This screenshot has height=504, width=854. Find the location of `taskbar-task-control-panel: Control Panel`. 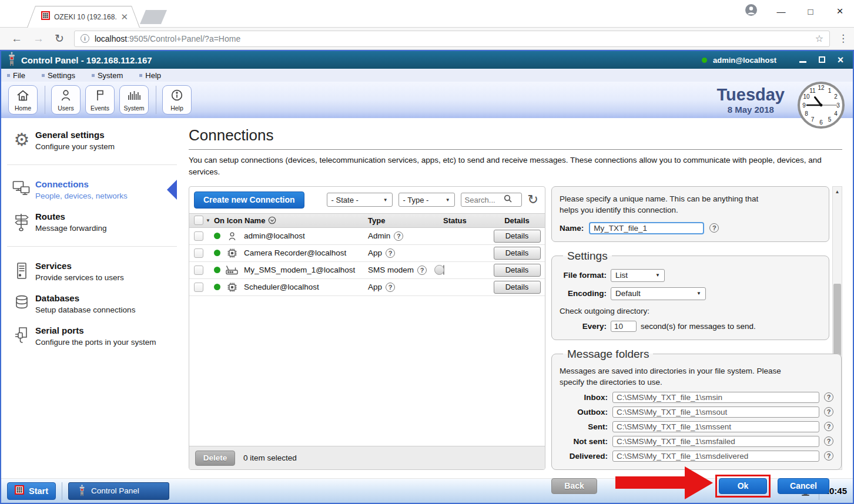

taskbar-task-control-panel: Control Panel is located at coordinates (119, 491).